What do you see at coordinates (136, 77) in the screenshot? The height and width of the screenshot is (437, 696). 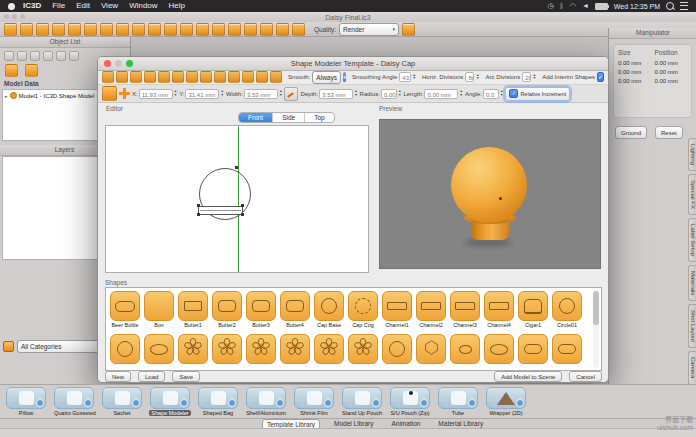 I see `add-node-icon` at bounding box center [136, 77].